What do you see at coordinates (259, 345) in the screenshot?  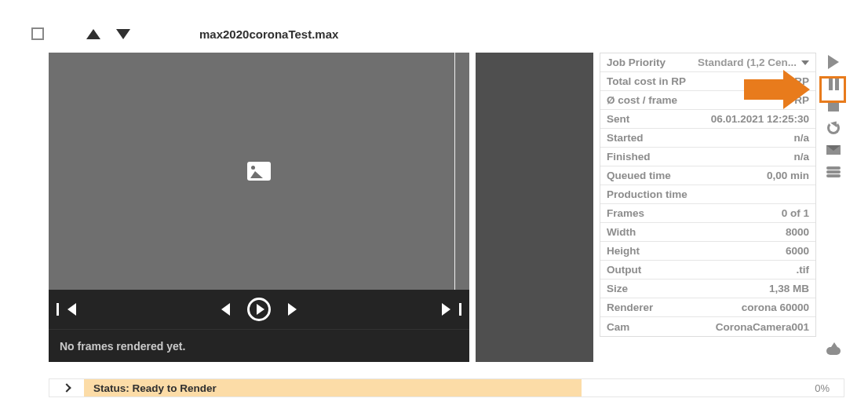 I see `preview-status-text: No frames rendered yet.` at bounding box center [259, 345].